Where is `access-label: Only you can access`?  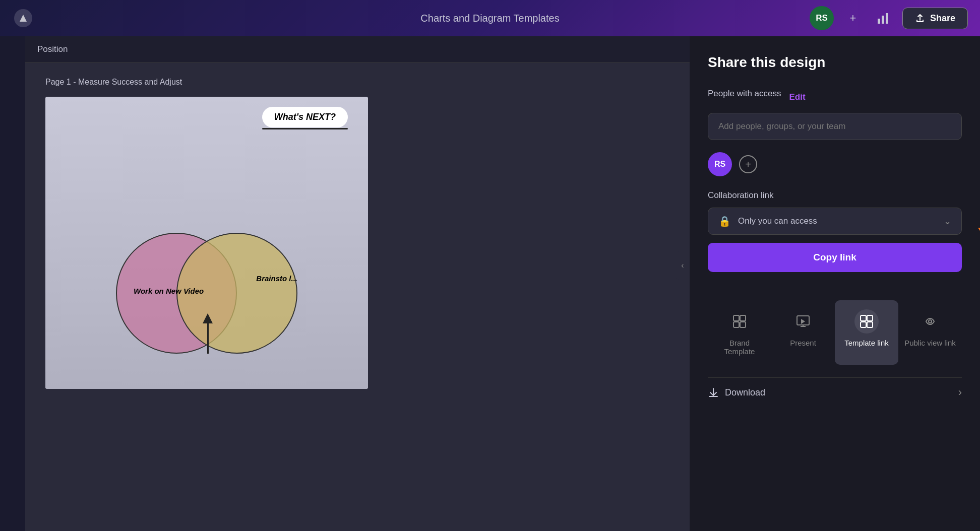 access-label: Only you can access is located at coordinates (837, 221).